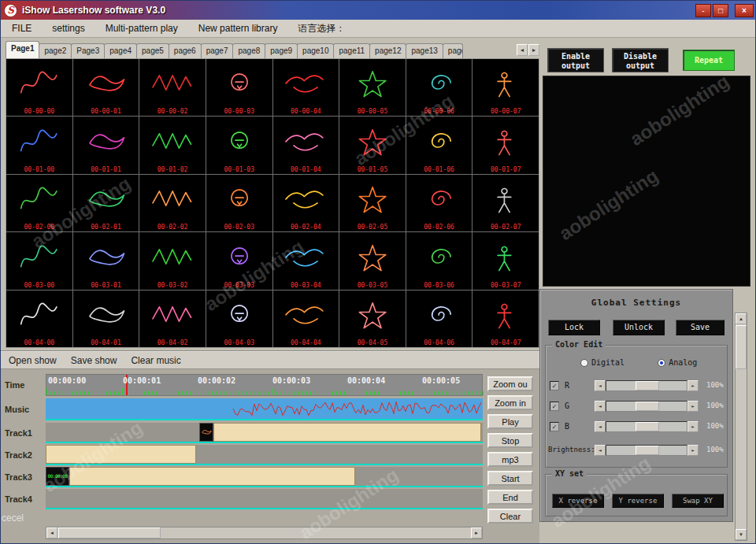 This screenshot has width=756, height=544. Describe the element at coordinates (703, 11) in the screenshot. I see `minimize-button: -` at that location.